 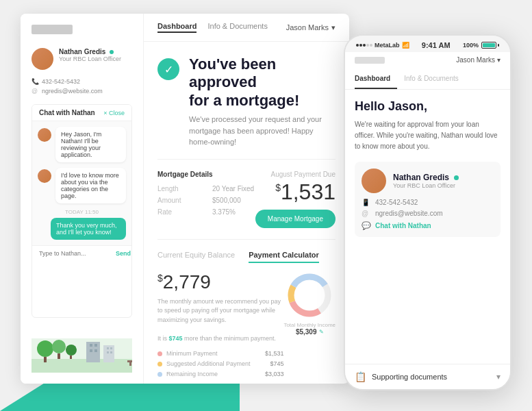 I want to click on mobile-phone-contact: 📱 432-542-5432, so click(x=427, y=203).